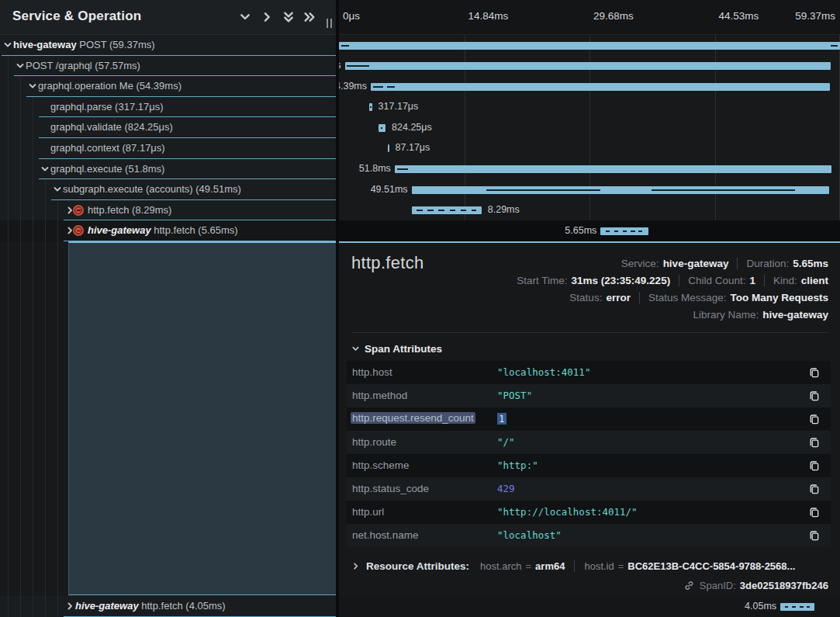  Describe the element at coordinates (168, 45) in the screenshot. I see `tree-row: hive-gateway POST (59.37ms)` at that location.